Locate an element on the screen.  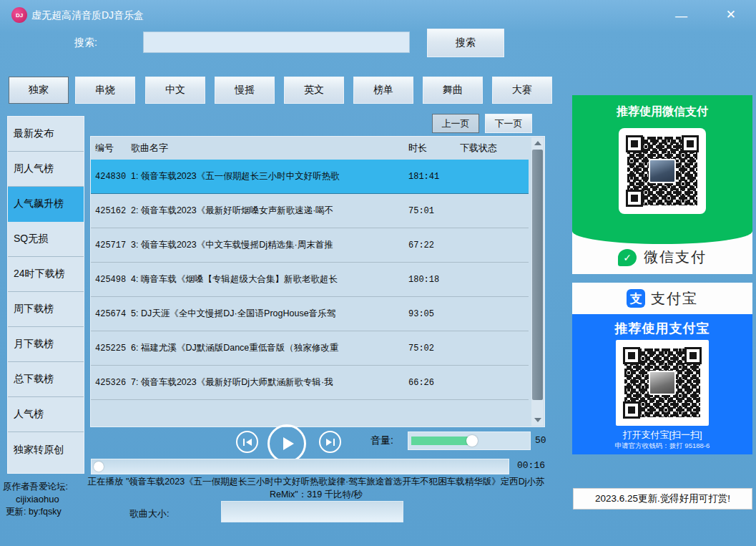
song-size-label: 歌曲大小: is located at coordinates (149, 514).